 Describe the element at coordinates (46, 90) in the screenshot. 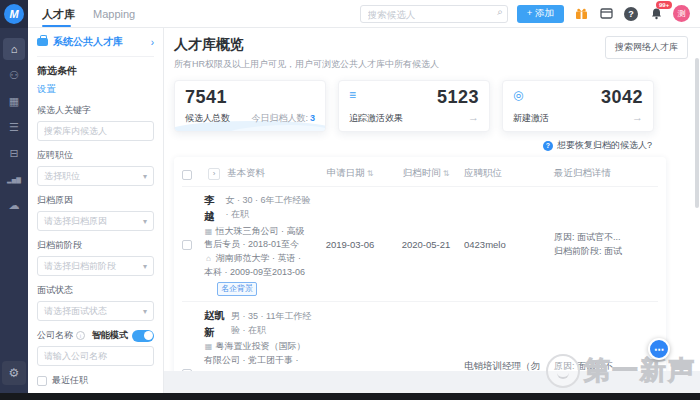

I see `filter-settings-link: 设置` at that location.